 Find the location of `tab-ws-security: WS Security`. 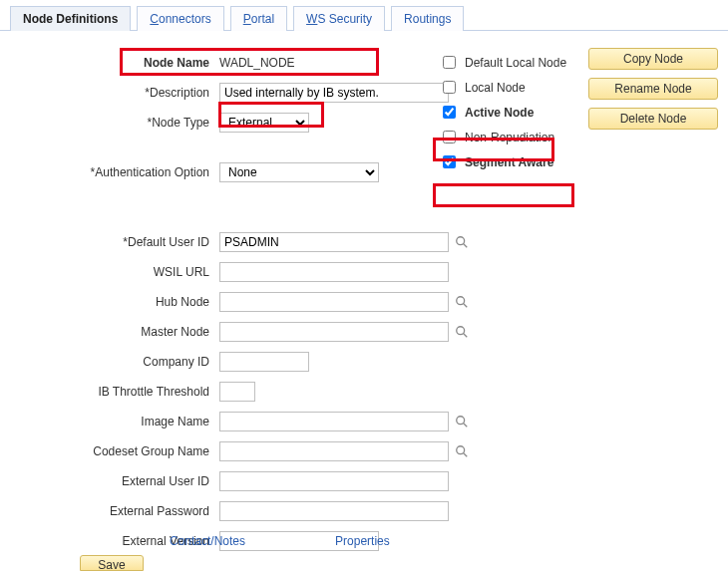

tab-ws-security: WS Security is located at coordinates (339, 18).